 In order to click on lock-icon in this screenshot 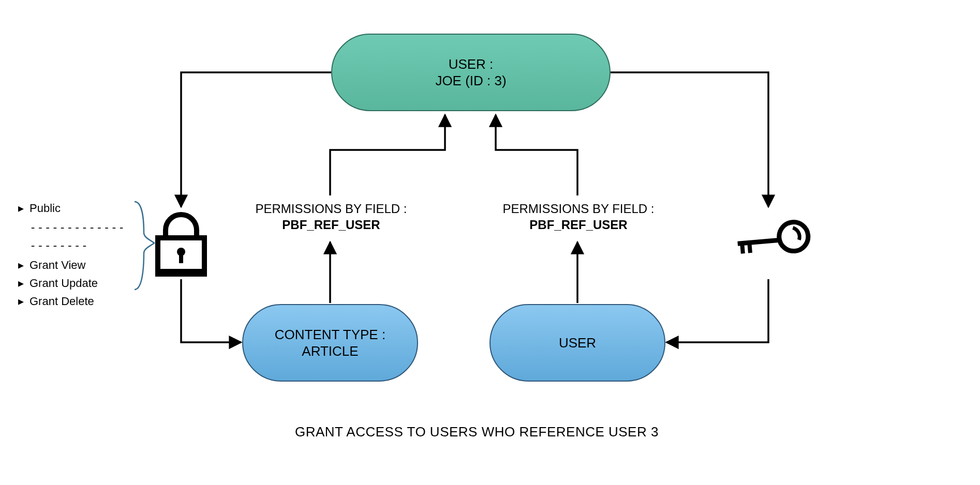, I will do `click(181, 245)`.